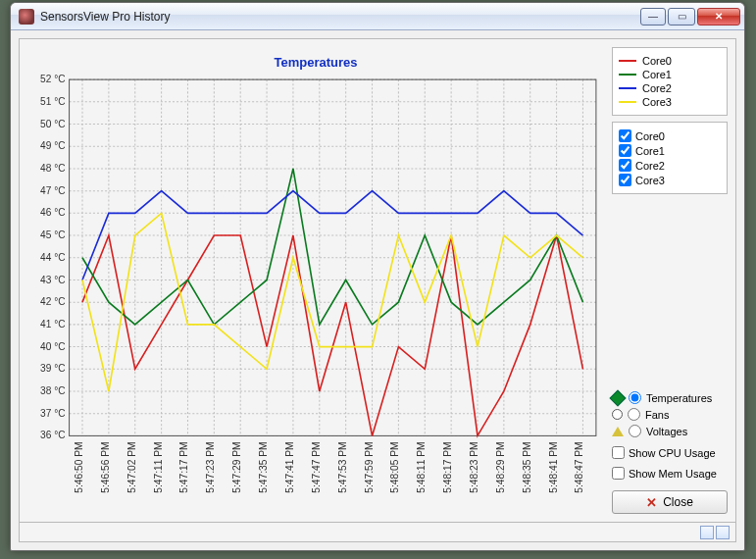 The image size is (756, 559). Describe the element at coordinates (657, 75) in the screenshot. I see `legend-label: Core1` at that location.